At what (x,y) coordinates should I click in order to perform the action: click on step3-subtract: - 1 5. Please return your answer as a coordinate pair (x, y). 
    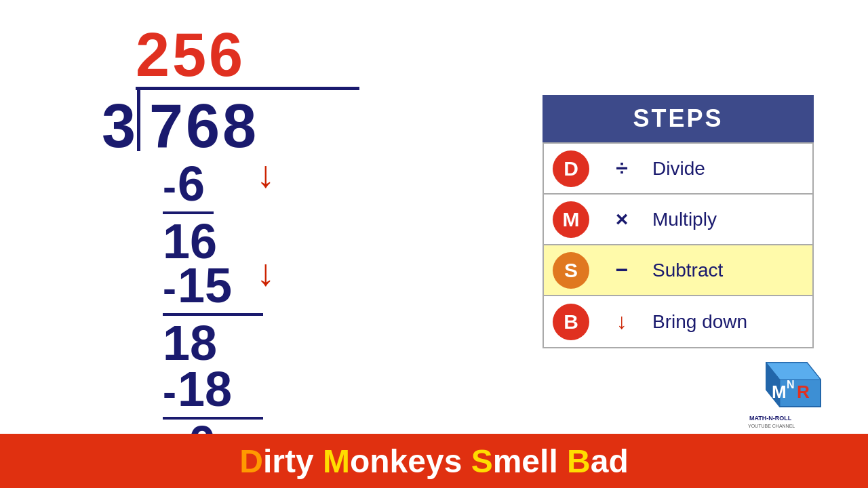
    Looking at the image, I should click on (213, 289).